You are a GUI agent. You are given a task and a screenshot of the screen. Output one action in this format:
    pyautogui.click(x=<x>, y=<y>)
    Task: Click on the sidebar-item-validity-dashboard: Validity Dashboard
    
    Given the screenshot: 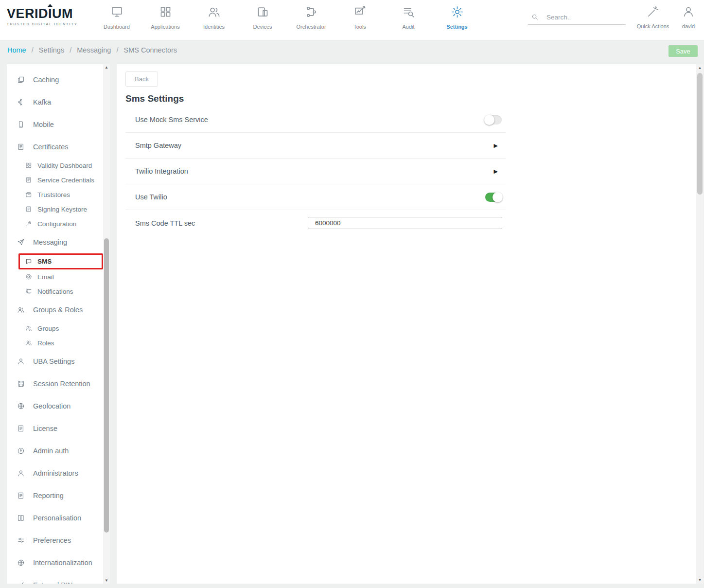 What is the action you would take?
    pyautogui.click(x=55, y=165)
    